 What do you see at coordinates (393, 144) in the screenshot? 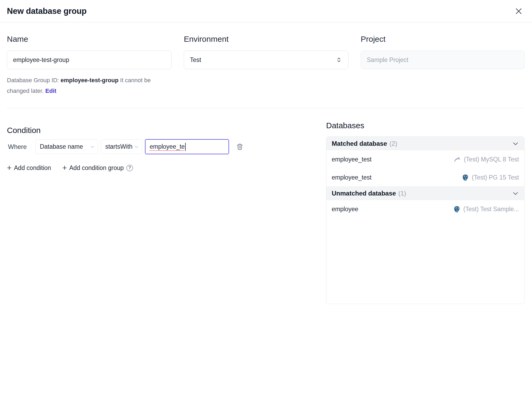
I see `matched-group-count: (2)` at bounding box center [393, 144].